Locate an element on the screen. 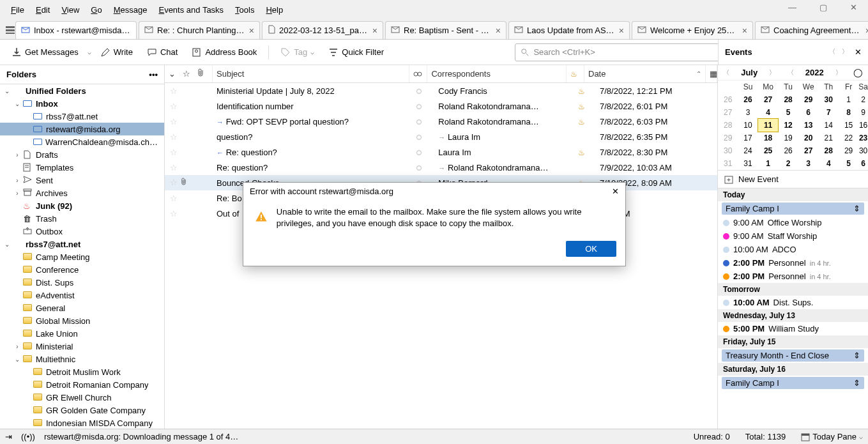 The image size is (868, 444). tab-4: Laos Update from ASAP…× is located at coordinates (569, 30).